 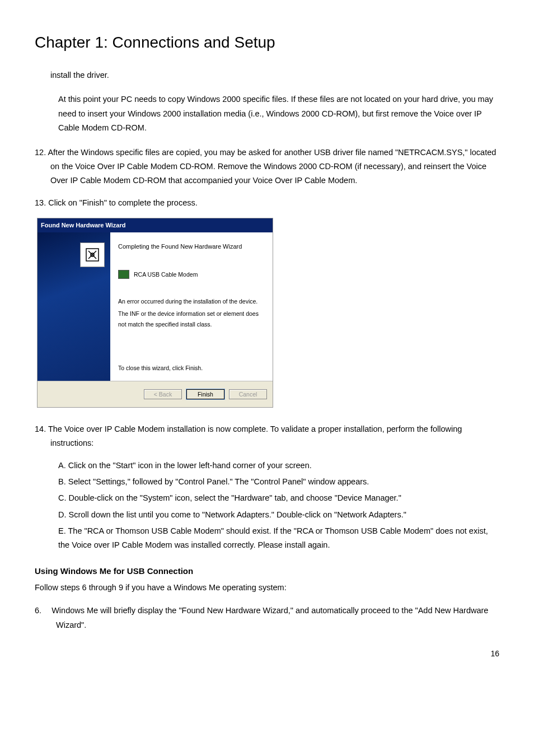 I want to click on chapter-title: Chapter 1: Connections and Setup, so click(x=267, y=43).